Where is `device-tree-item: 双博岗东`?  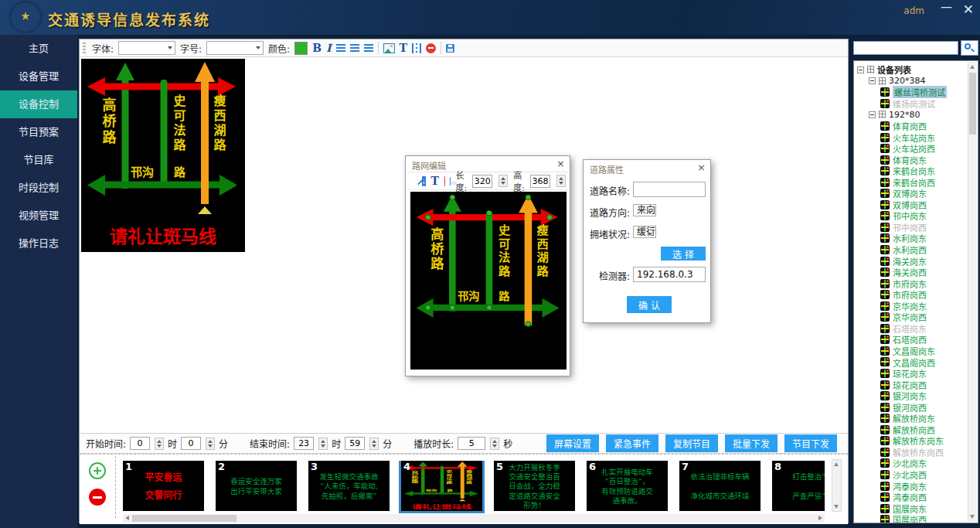
device-tree-item: 双博岗东 is located at coordinates (912, 193).